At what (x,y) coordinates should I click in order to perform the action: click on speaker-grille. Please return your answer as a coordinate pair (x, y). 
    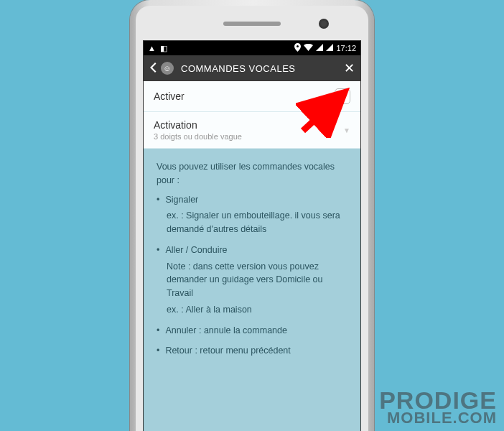
    Looking at the image, I should click on (252, 24).